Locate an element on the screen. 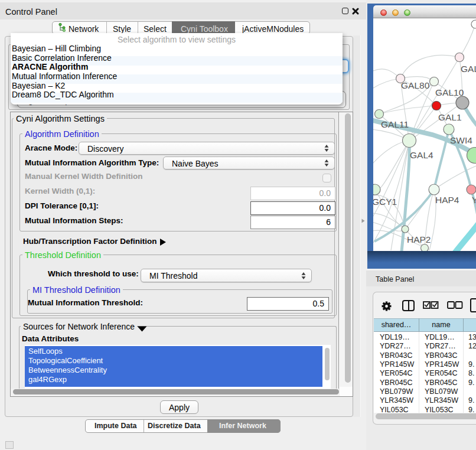  svg-text: GAL is located at coordinates (468, 69).